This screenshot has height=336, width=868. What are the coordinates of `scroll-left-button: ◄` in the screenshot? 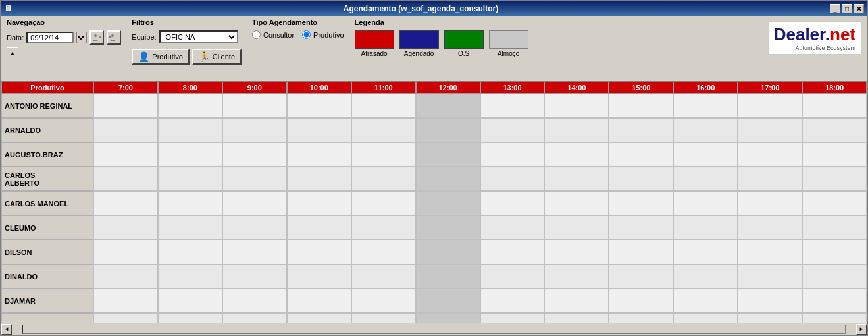 It's located at (7, 329).